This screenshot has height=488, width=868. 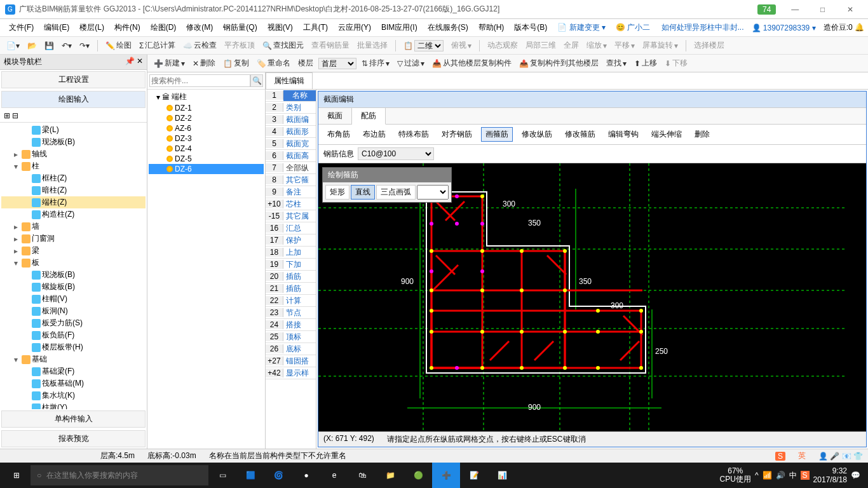 I want to click on property-row: 16汇总, so click(x=291, y=229).